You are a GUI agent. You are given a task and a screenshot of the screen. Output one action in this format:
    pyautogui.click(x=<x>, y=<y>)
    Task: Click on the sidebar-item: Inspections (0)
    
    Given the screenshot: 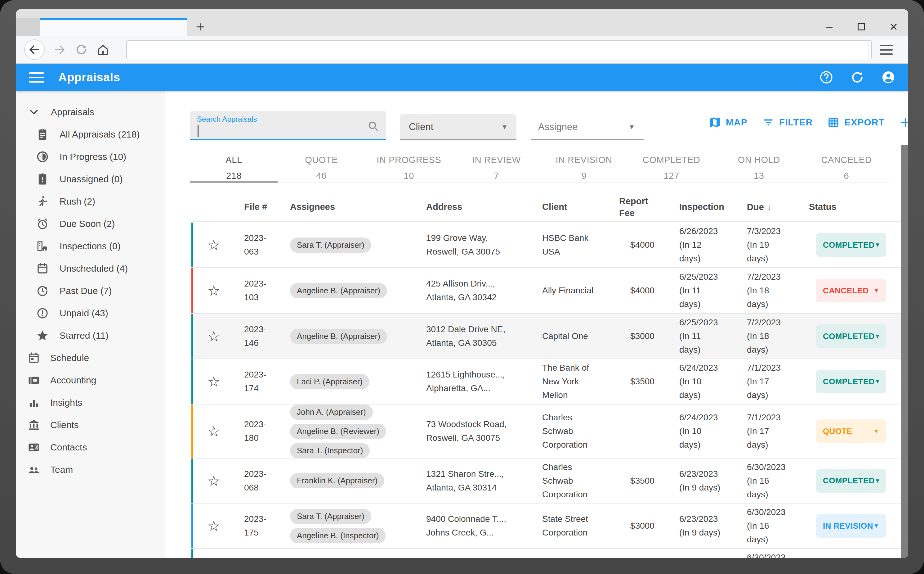 What is the action you would take?
    pyautogui.click(x=90, y=246)
    